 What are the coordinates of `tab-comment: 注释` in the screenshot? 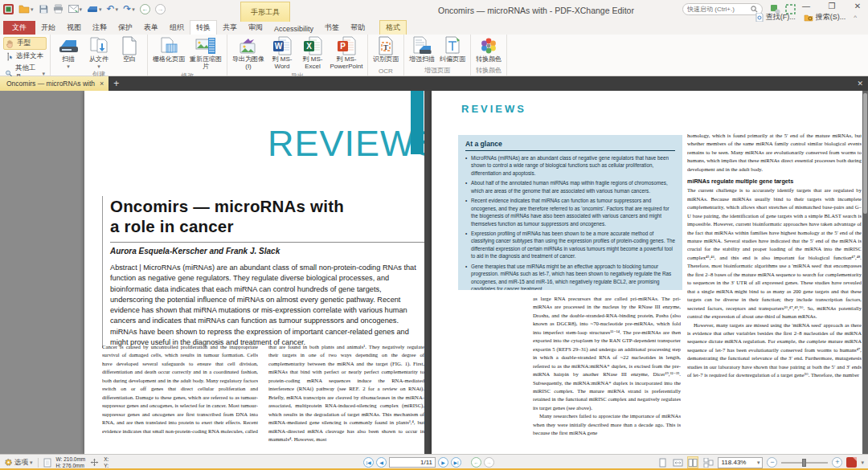 It's located at (100, 27).